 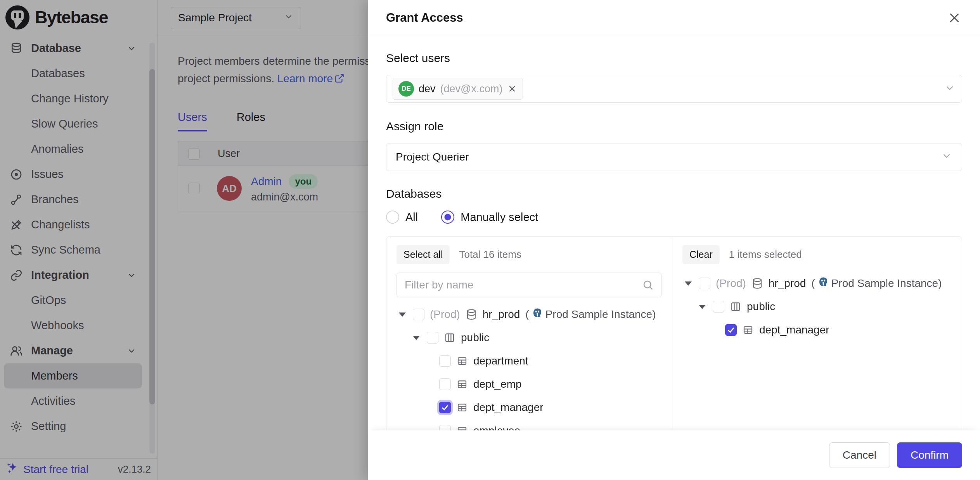 What do you see at coordinates (701, 254) in the screenshot?
I see `clear-button: Clear` at bounding box center [701, 254].